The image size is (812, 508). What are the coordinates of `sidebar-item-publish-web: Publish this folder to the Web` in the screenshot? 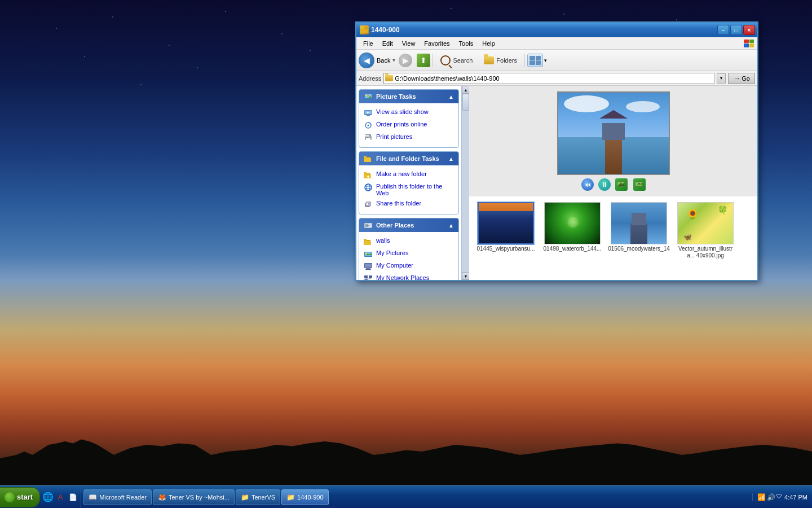 It's located at (409, 190).